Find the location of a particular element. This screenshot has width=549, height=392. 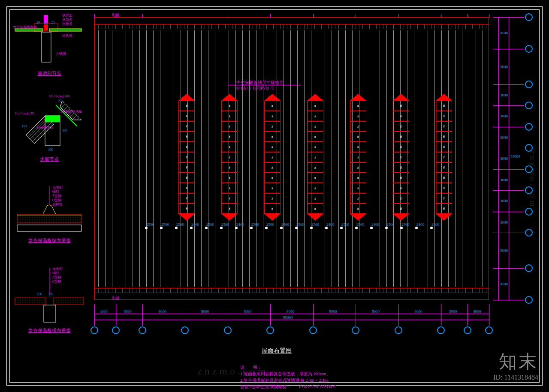

detail-4: 自攻钉 铆钉 Z型钢 C型钢 100 150 复合保温板横向搭接 is located at coordinates (49, 304).